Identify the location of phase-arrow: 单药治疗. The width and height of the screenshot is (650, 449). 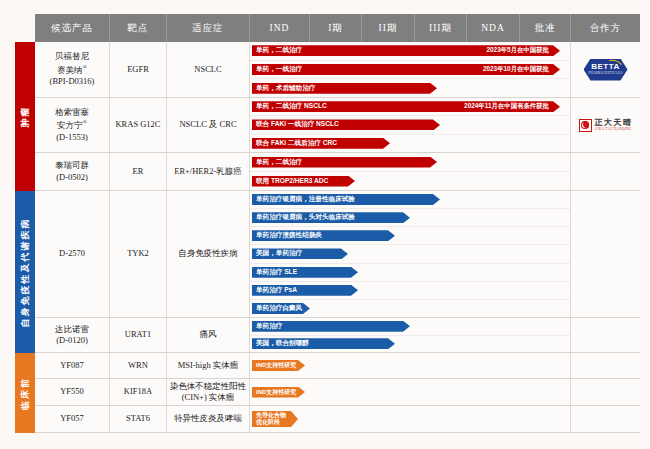
(331, 326).